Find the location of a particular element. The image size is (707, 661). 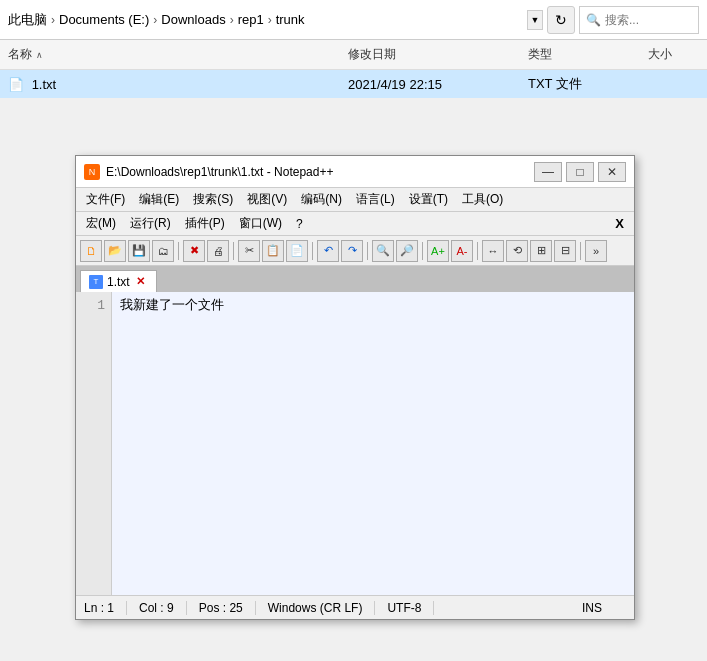

toolbar-collapse: ⊟ is located at coordinates (565, 251).